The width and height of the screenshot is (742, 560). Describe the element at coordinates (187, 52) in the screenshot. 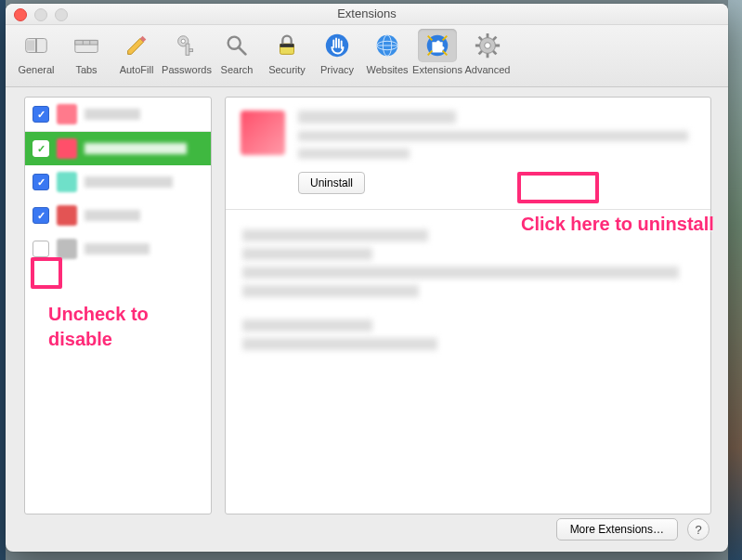

I see `tab-passwords: Passwords` at that location.